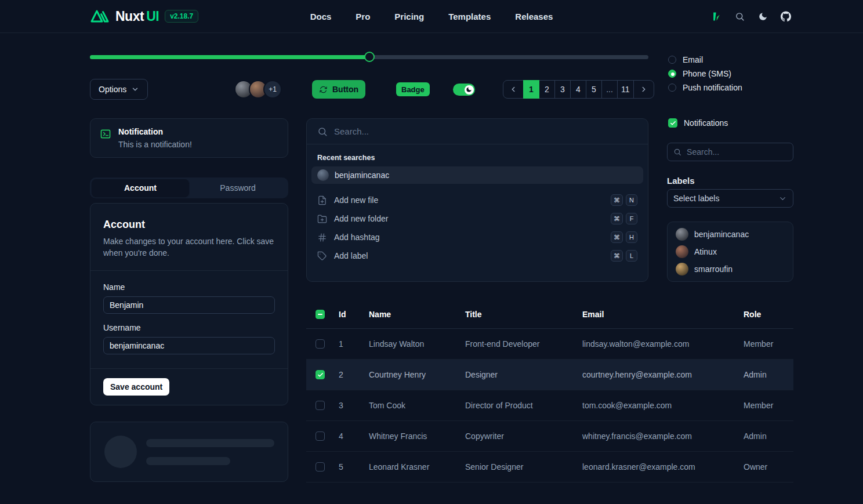  What do you see at coordinates (354, 344) in the screenshot?
I see `cell-id: 1` at bounding box center [354, 344].